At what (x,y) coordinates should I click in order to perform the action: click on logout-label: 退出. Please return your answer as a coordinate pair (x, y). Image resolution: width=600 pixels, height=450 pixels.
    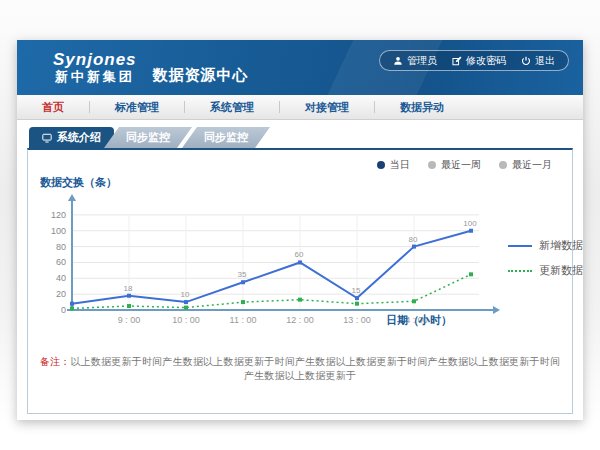
    Looking at the image, I should click on (545, 61).